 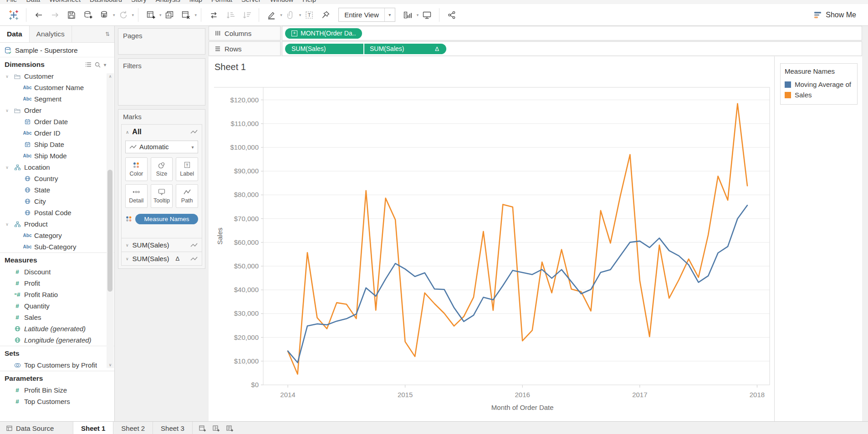 I want to click on field-country: Country, so click(x=57, y=178).